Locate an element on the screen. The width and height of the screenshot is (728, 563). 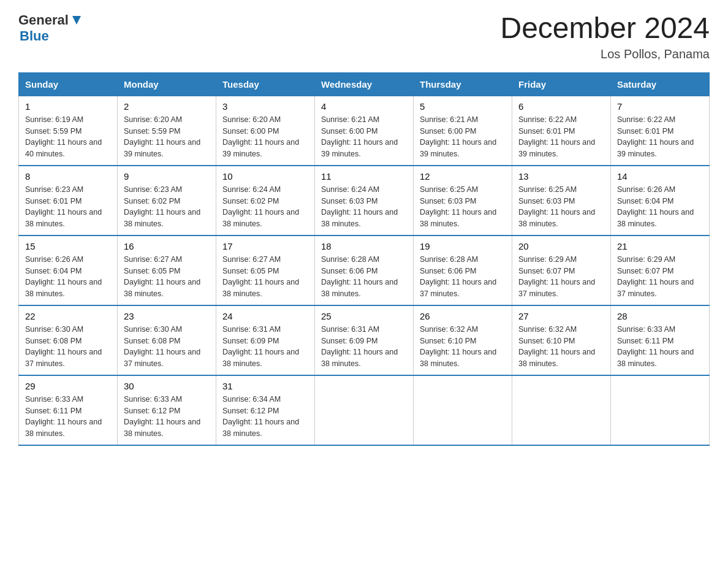
day-number: 2 is located at coordinates (167, 107).